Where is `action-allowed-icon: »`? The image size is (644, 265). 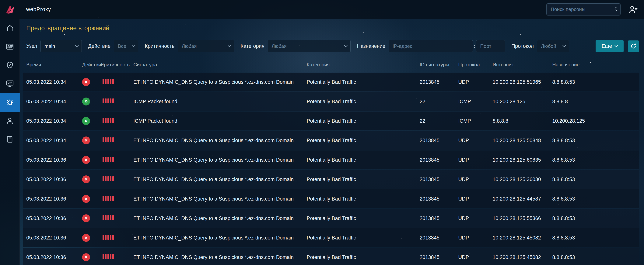 action-allowed-icon: » is located at coordinates (86, 121).